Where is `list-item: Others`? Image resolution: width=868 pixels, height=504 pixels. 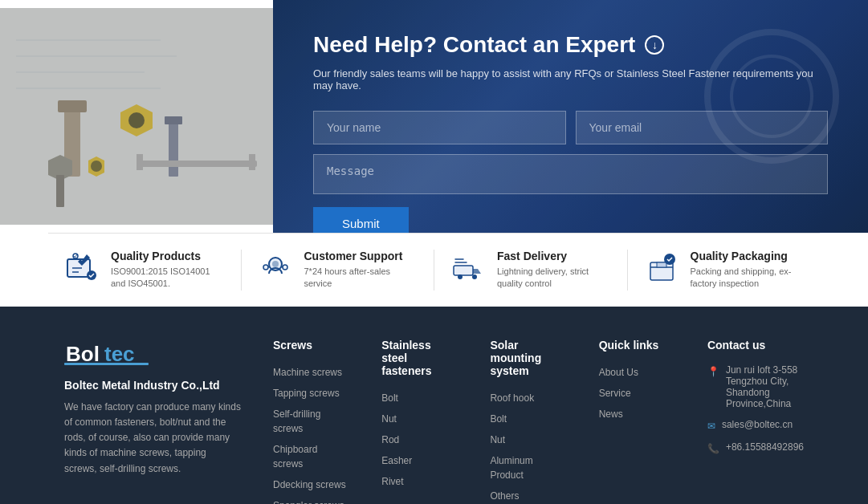 list-item: Others is located at coordinates (528, 495).